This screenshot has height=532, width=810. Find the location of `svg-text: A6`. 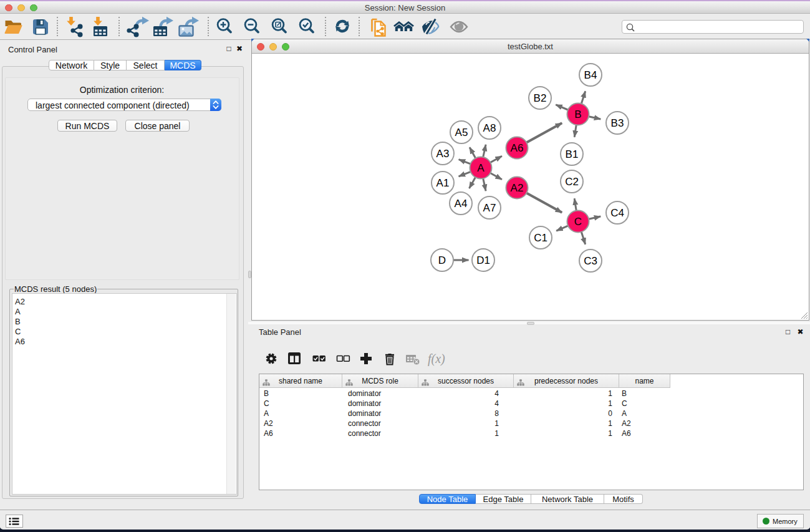

svg-text: A6 is located at coordinates (518, 148).